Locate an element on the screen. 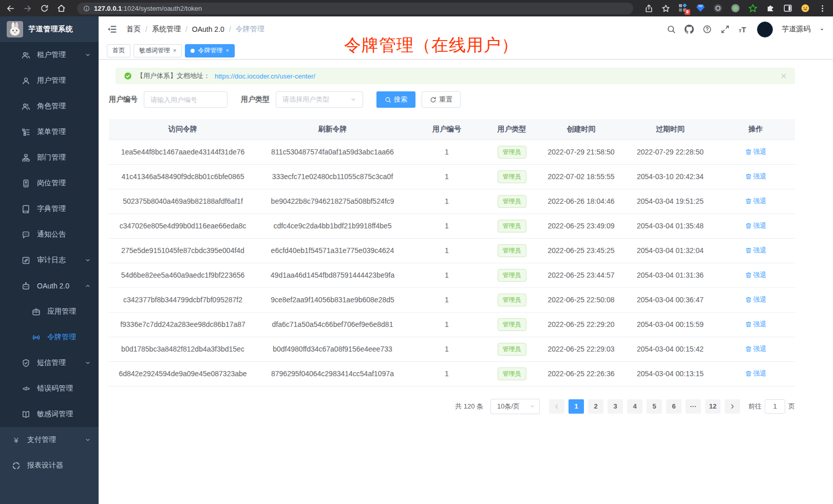  sidebar-toggle-icon is located at coordinates (112, 29).